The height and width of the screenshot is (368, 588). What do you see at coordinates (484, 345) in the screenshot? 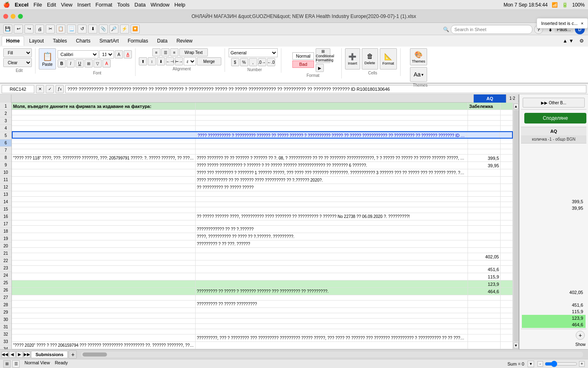
I see `cell-39aq` at bounding box center [484, 345].